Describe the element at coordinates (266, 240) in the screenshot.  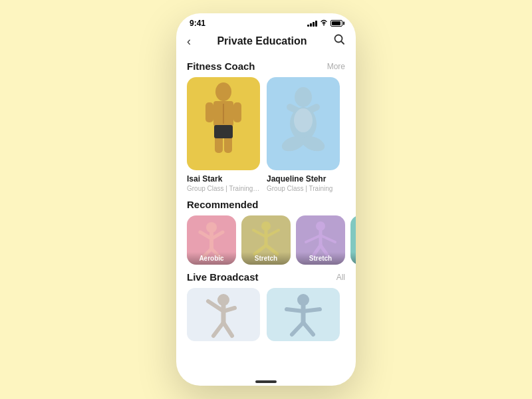
I see `recommended-row: Aerobic Stretch` at that location.